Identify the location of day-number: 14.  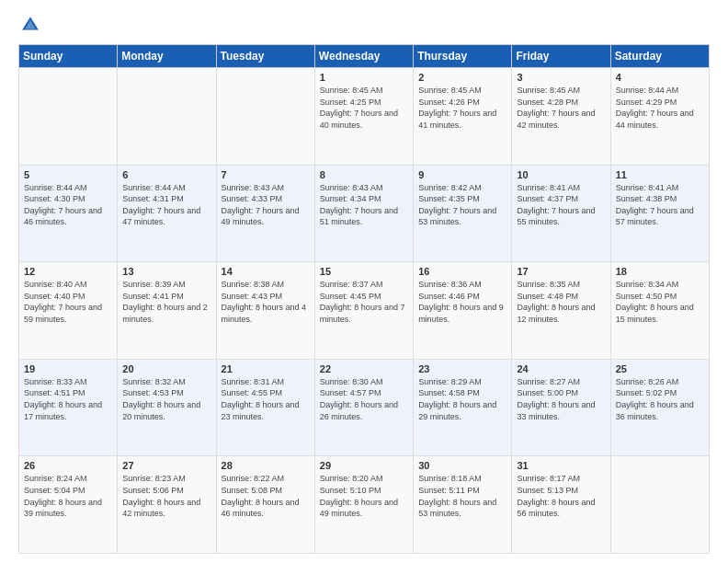
(266, 271).